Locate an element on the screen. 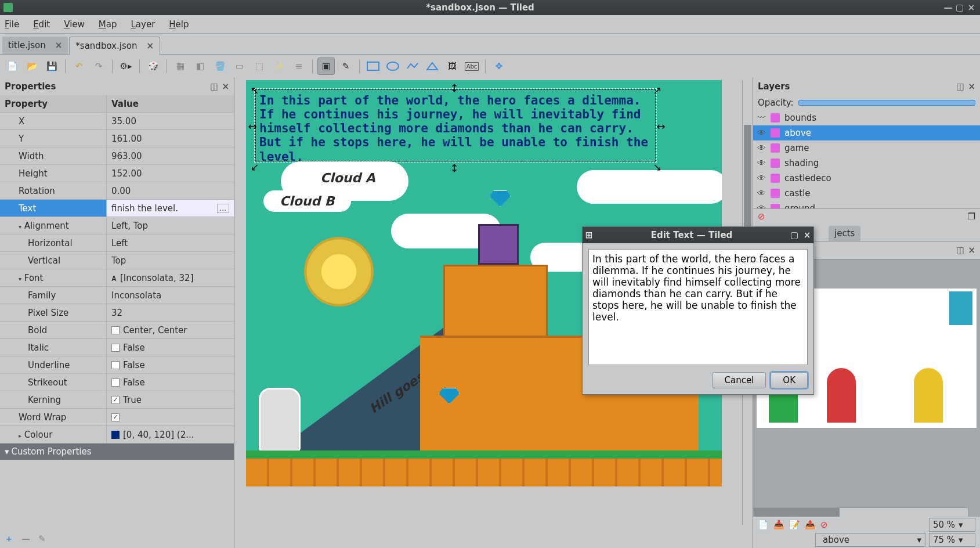 The image size is (980, 548). property-value: 152.00 is located at coordinates (171, 173).